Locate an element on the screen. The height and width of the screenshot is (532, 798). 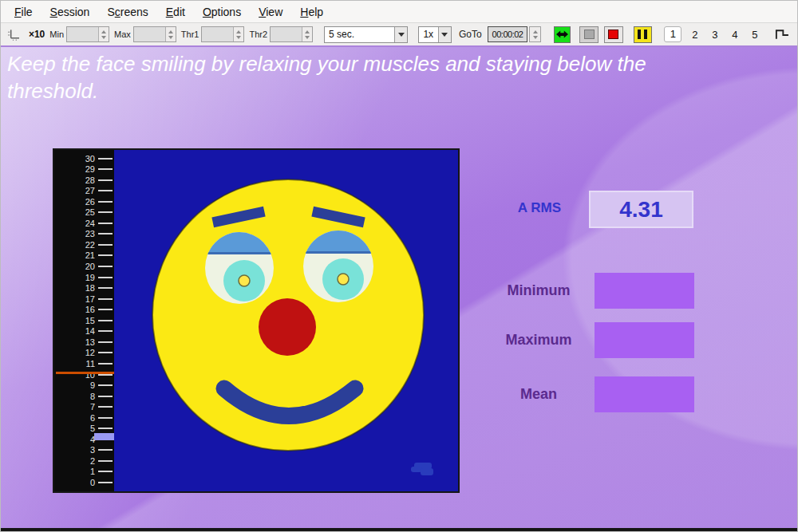
range-fields: MinMaxThr1Thr2 is located at coordinates (179, 34).